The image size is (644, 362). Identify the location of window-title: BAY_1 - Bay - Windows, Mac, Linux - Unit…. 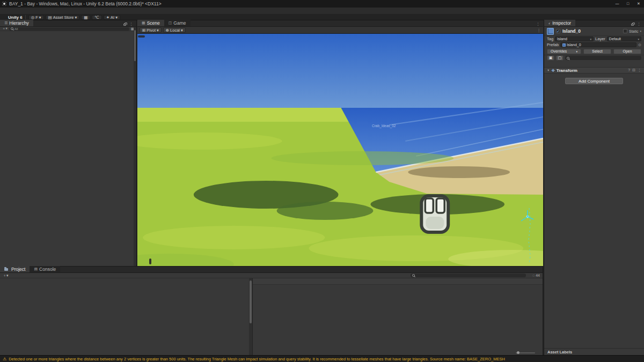
(85, 4).